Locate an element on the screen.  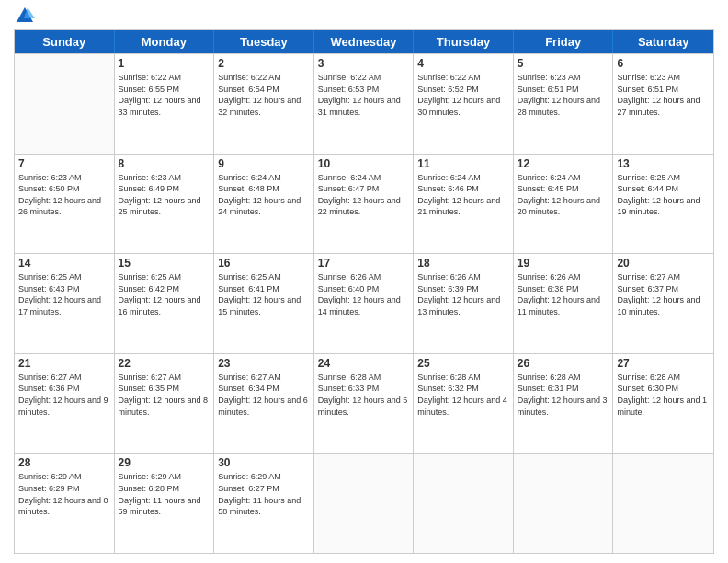
cell-info: Sunrise: 6:24 AM Sunset: 6:46 PM Dayligh… is located at coordinates (463, 195).